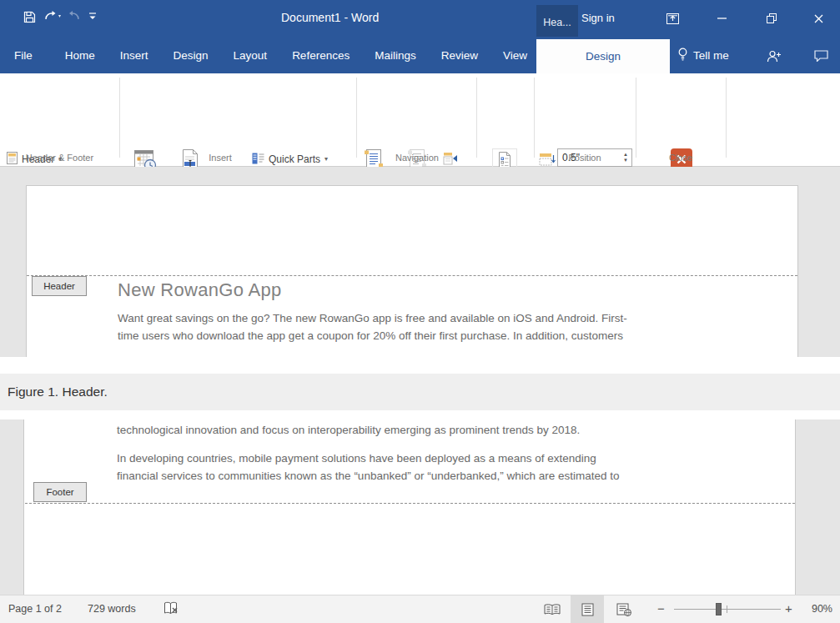 Image resolution: width=840 pixels, height=623 pixels. I want to click on header-boundary-dashed-line, so click(412, 275).